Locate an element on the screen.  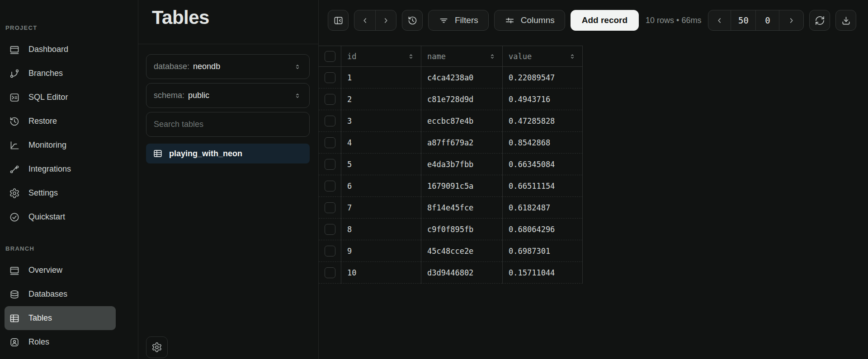
cell-value: 0.47285828 is located at coordinates (542, 121).